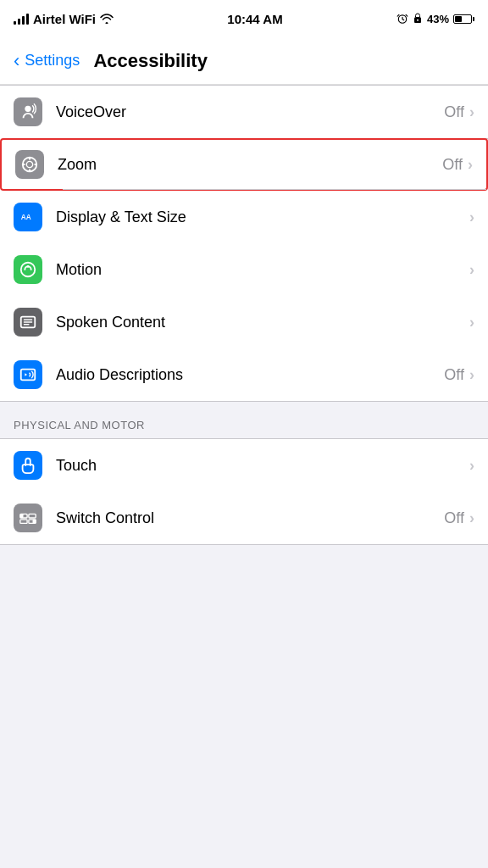 The width and height of the screenshot is (488, 868). I want to click on physical-motor-group: Touch › Switch Control Off ›, so click(244, 492).